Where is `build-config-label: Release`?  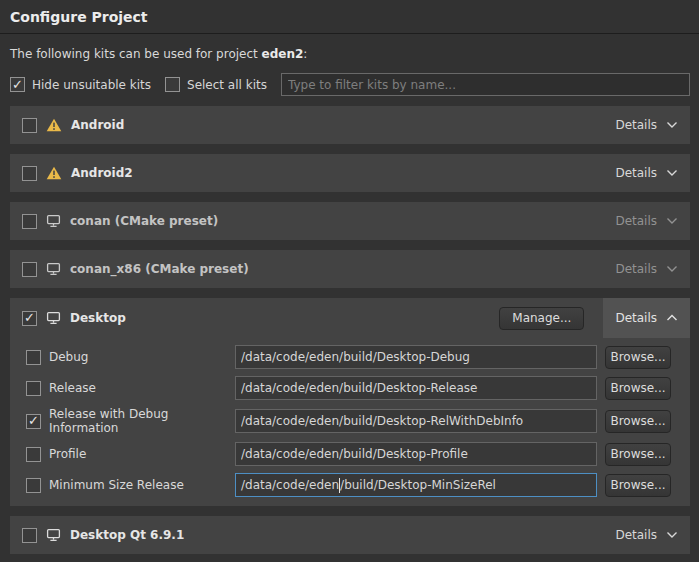
build-config-label: Release is located at coordinates (142, 388).